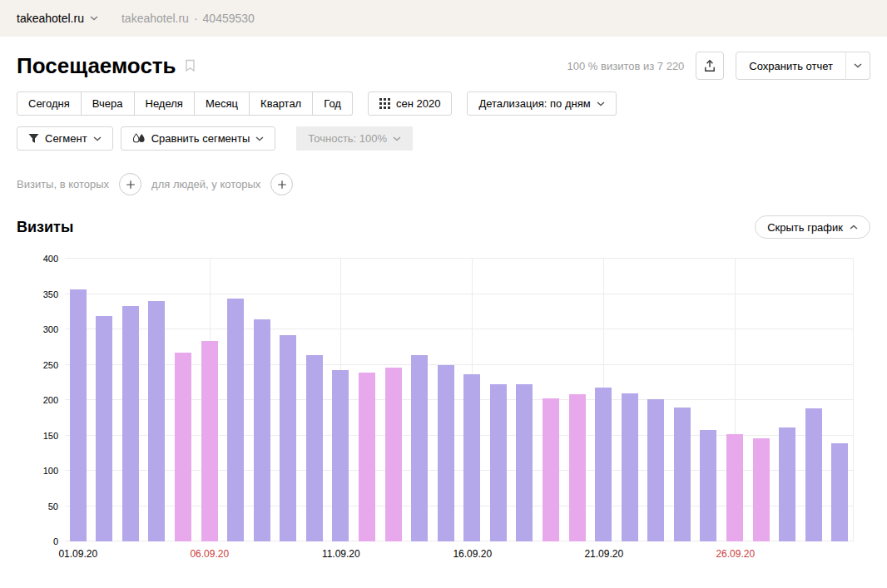 This screenshot has width=887, height=588. What do you see at coordinates (626, 67) in the screenshot?
I see `visits-info: 100 % визитов из 7 220` at bounding box center [626, 67].